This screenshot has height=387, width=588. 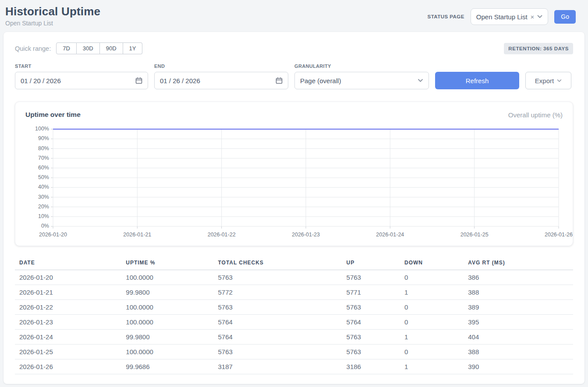 I want to click on table-row: 2026-01-20100.0000576357630386, so click(x=294, y=278).